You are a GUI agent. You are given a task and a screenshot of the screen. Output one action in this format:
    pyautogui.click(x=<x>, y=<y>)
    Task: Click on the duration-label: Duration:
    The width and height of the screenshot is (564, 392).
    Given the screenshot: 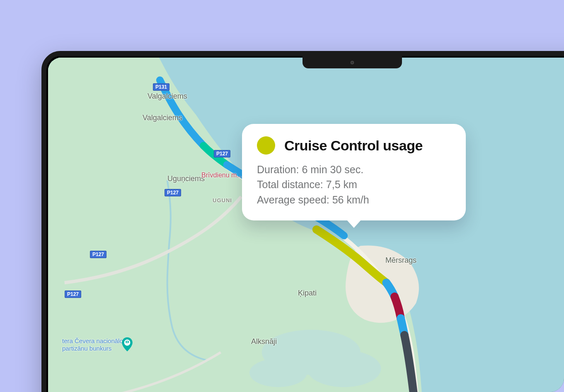 What is the action you would take?
    pyautogui.click(x=278, y=169)
    